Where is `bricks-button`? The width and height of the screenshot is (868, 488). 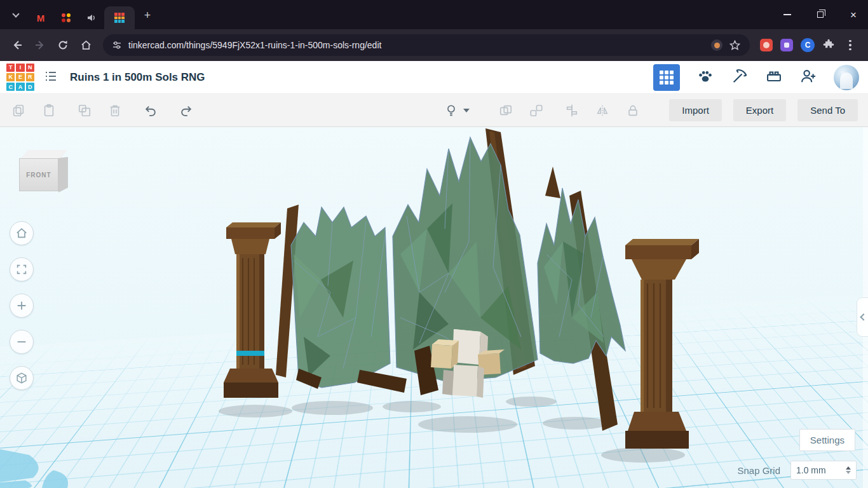
bricks-button is located at coordinates (774, 78).